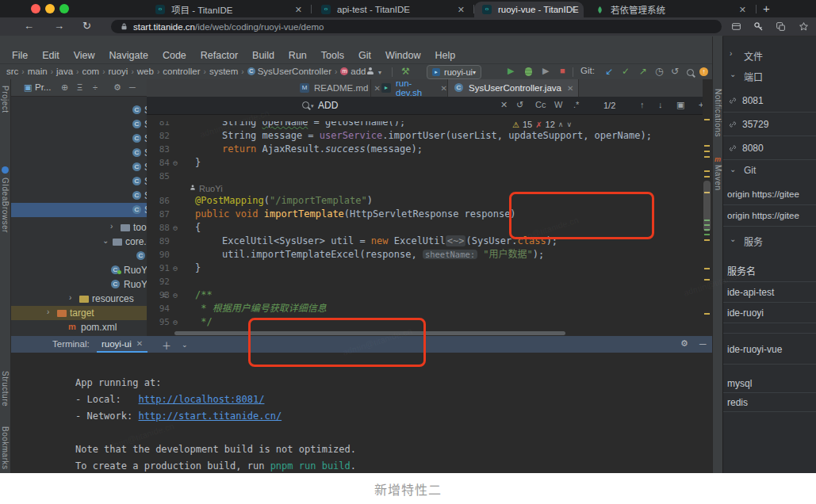  Describe the element at coordinates (228, 10) in the screenshot. I see `browser-tab: ‹›项目 - TitanIDE✕` at that location.